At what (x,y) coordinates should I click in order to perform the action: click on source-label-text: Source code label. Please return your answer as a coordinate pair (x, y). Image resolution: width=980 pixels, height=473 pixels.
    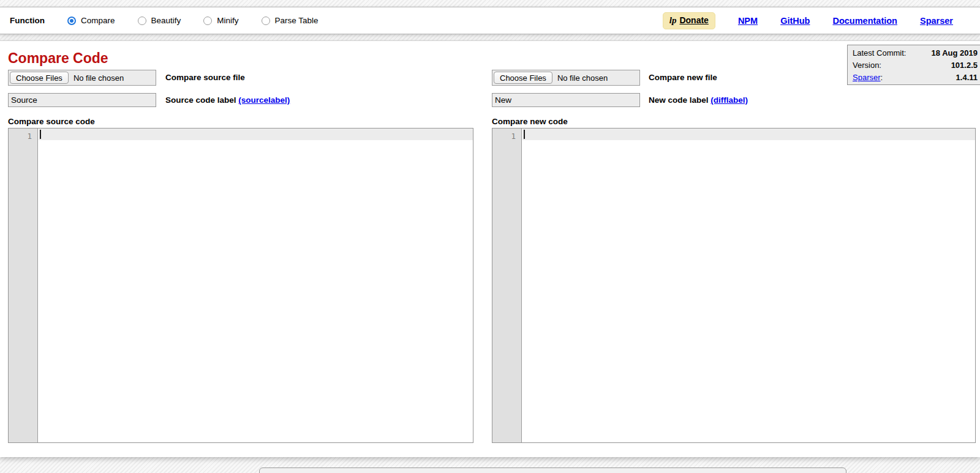
    Looking at the image, I should click on (201, 100).